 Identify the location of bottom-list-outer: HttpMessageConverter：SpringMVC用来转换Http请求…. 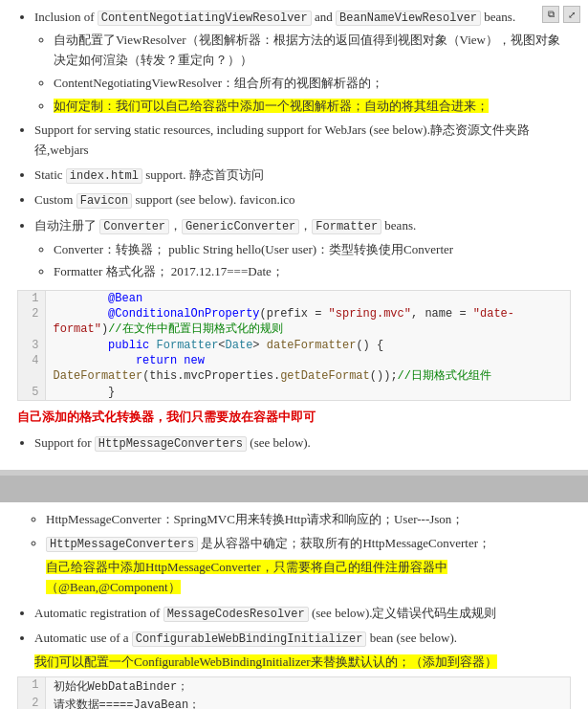
(308, 554).